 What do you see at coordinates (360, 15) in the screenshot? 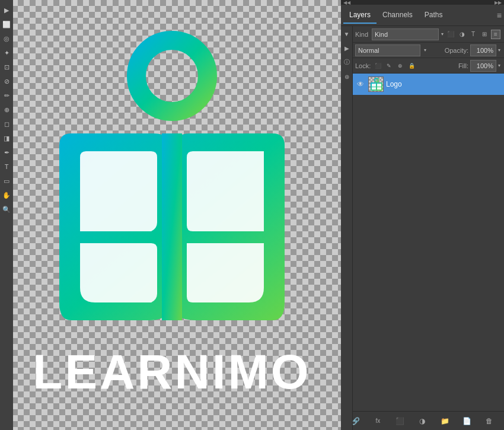
I see `tab-layers: Layers` at bounding box center [360, 15].